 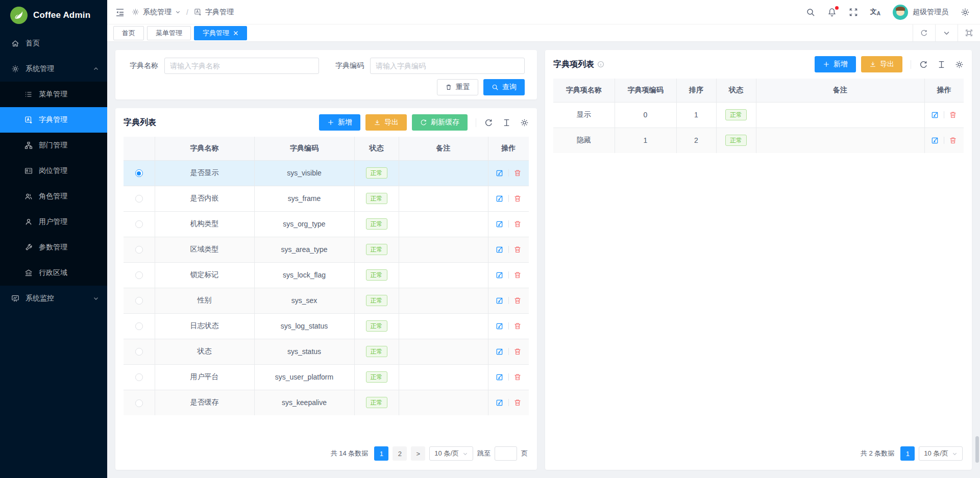 What do you see at coordinates (157, 12) in the screenshot?
I see `breadcrumb-level1: 系统管理` at bounding box center [157, 12].